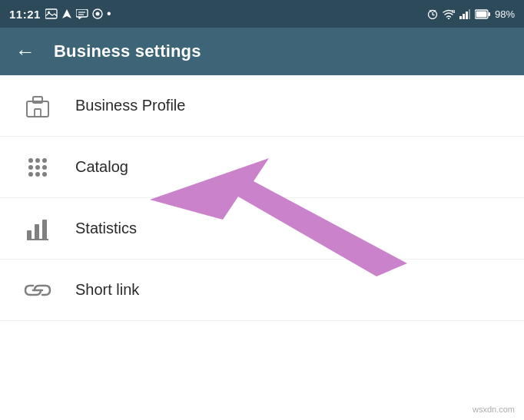 The width and height of the screenshot is (524, 420). What do you see at coordinates (101, 167) in the screenshot?
I see `catalog-label: Catalog` at bounding box center [101, 167].